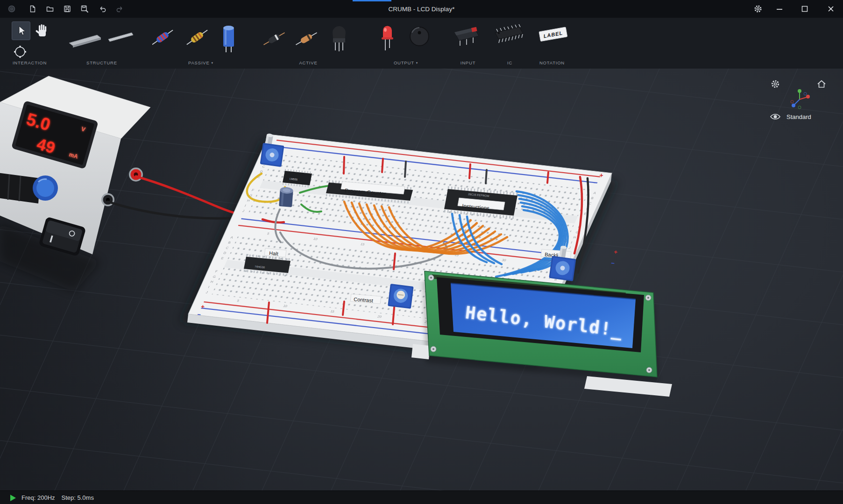 Image resolution: width=843 pixels, height=504 pixels. I want to click on select-cursor-tool, so click(21, 31).